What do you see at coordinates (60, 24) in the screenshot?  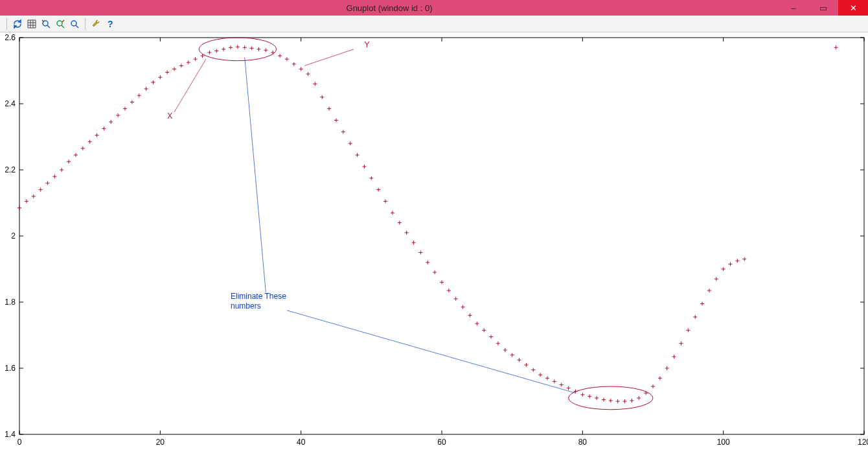 I see `zoom-next-button` at bounding box center [60, 24].